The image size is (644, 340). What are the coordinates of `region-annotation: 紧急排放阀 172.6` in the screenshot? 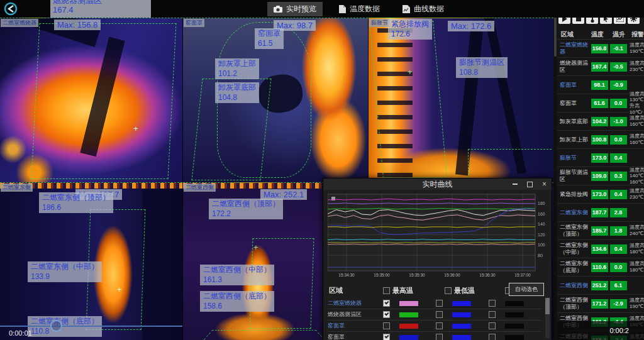 It's located at (410, 29).